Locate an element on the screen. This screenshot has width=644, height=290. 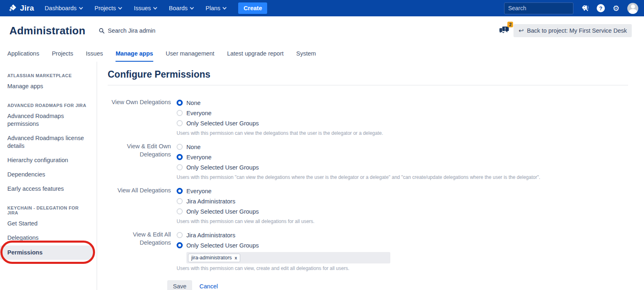
radio-option-view-all-delegations-only-selected-user-groups: Only Selected User Groups is located at coordinates (246, 212).